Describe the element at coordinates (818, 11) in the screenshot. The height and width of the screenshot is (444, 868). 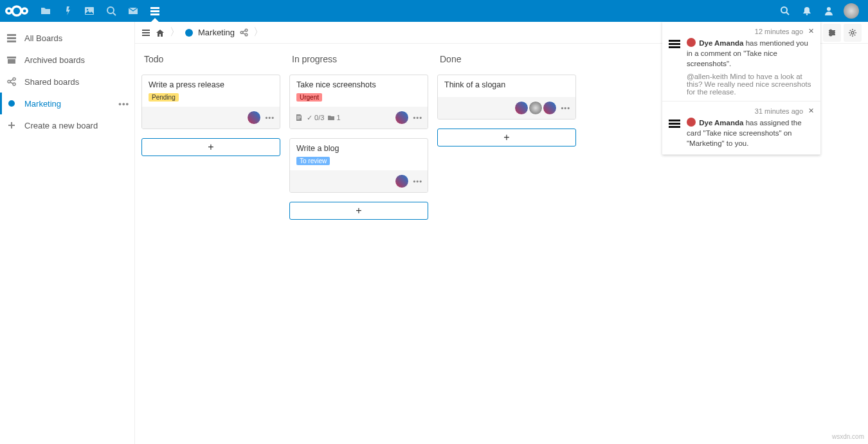
I see `topbar-right` at that location.